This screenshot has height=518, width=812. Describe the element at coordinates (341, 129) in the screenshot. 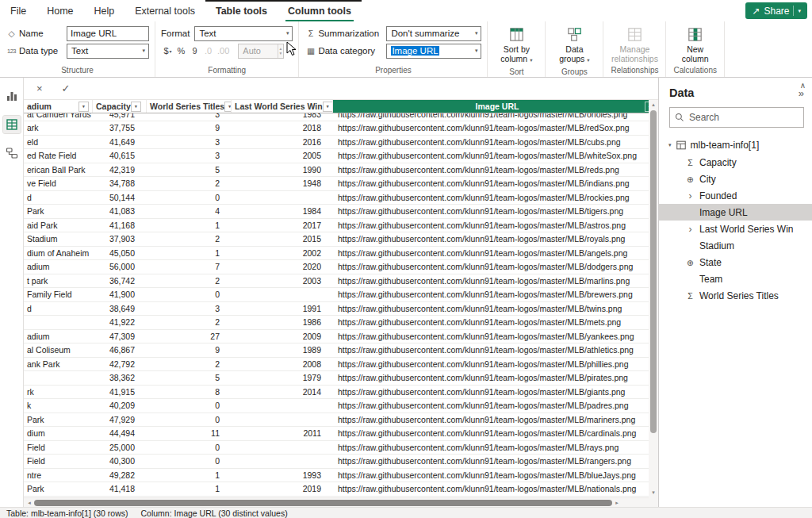

I see `table-row: ark 37,755 9 2018 https://raw.githubuser…` at that location.